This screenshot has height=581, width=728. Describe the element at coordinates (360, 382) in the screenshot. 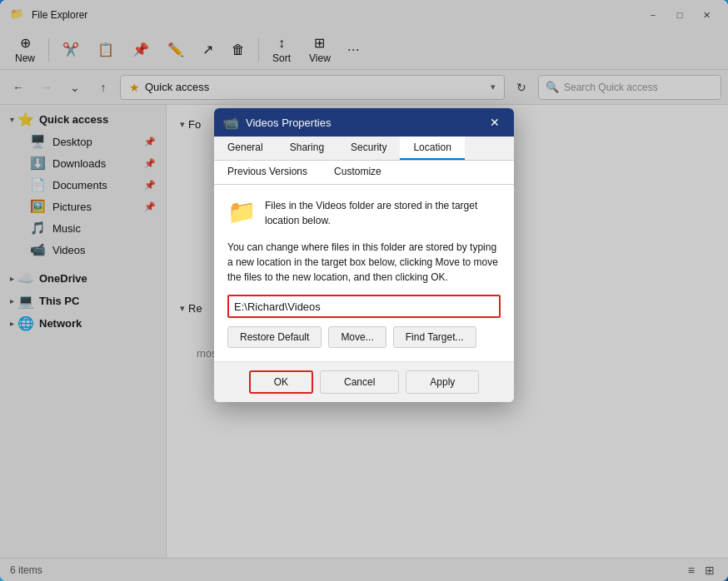

I see `cancel-button: Cancel` at that location.